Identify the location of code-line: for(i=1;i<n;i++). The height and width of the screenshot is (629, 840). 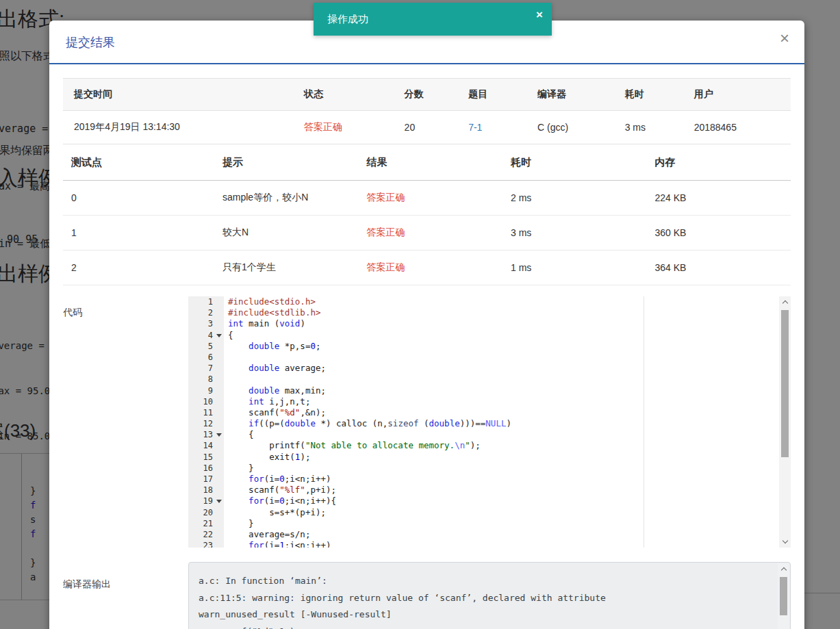
(509, 543).